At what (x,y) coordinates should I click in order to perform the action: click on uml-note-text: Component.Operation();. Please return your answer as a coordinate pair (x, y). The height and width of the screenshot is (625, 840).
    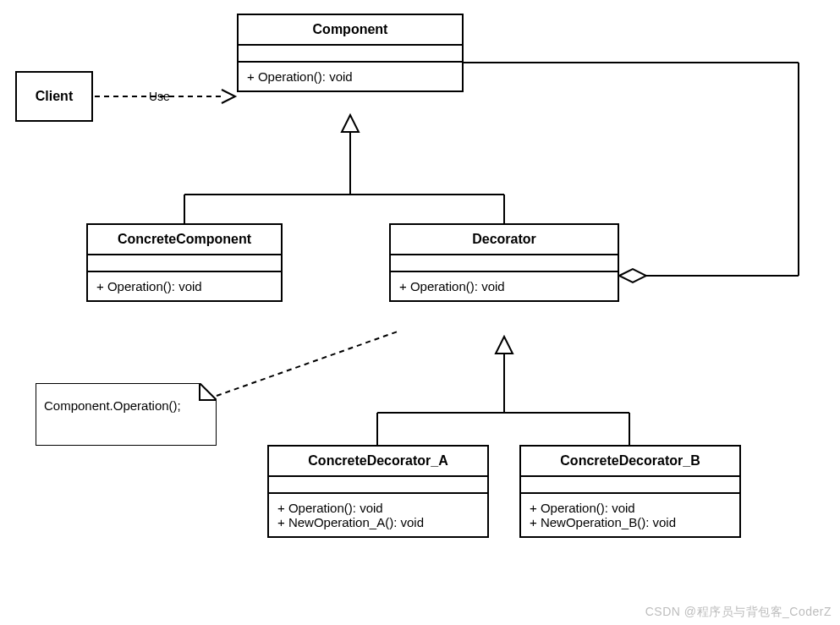
    Looking at the image, I should click on (126, 403).